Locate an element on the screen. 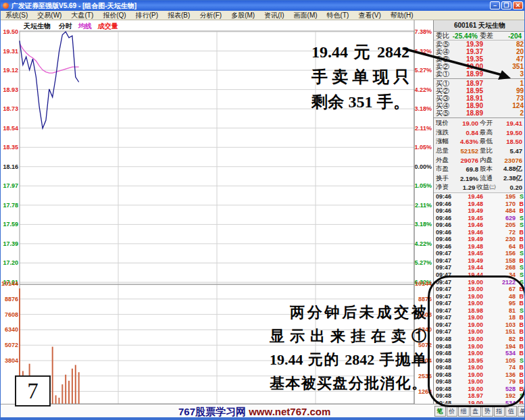  panel-tab-价: 价 is located at coordinates (453, 411).